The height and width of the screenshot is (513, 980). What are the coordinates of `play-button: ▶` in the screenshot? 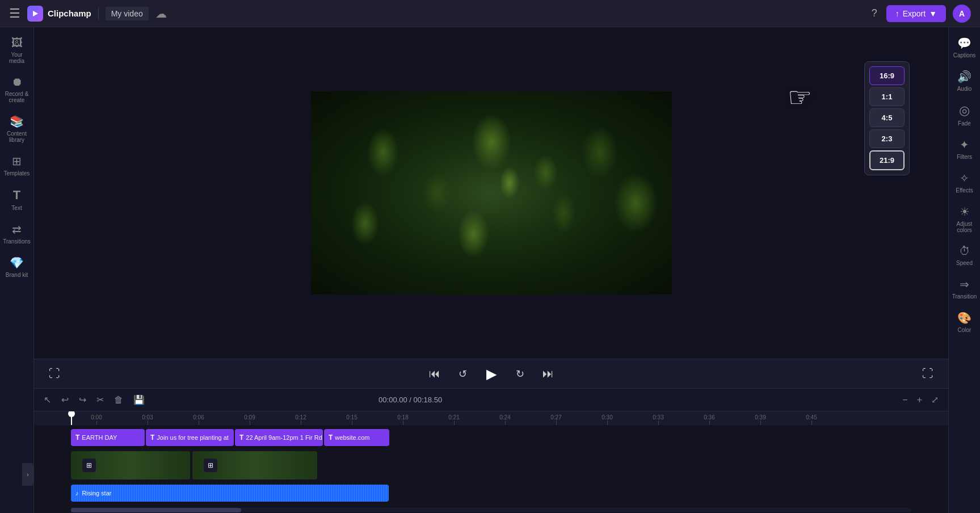 It's located at (491, 374).